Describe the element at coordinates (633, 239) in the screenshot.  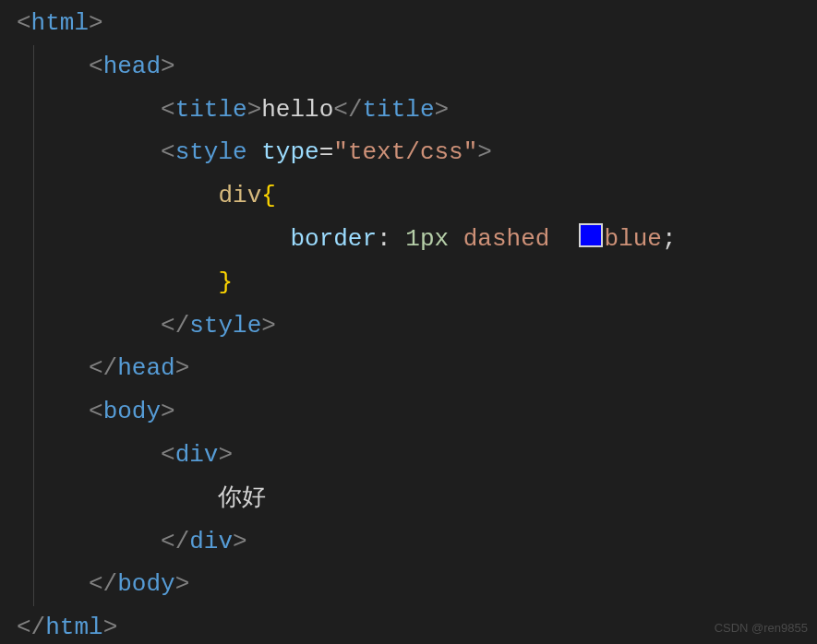
I see `css-val-blue: blue` at that location.